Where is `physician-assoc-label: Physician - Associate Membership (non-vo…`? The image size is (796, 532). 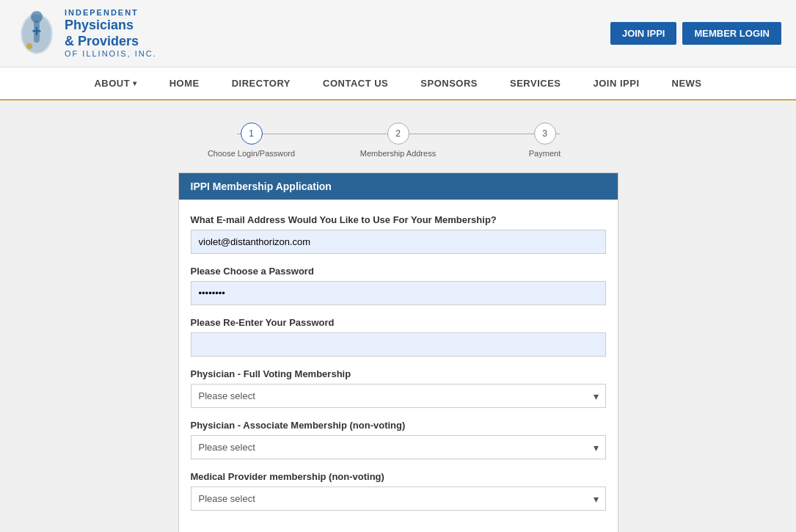
physician-assoc-label: Physician - Associate Membership (non-vo… is located at coordinates (398, 426).